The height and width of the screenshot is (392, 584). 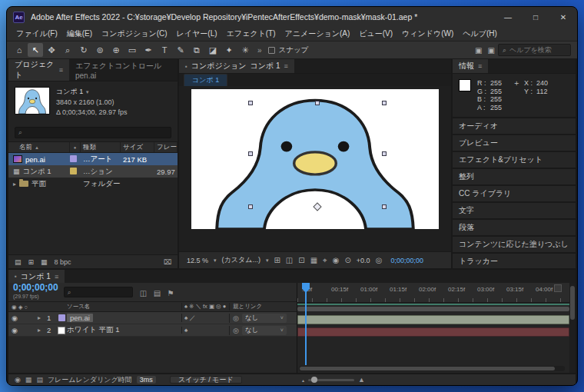 I want to click on project-row-solids-folder: ▸ 平面 フォルダー, so click(x=93, y=184).